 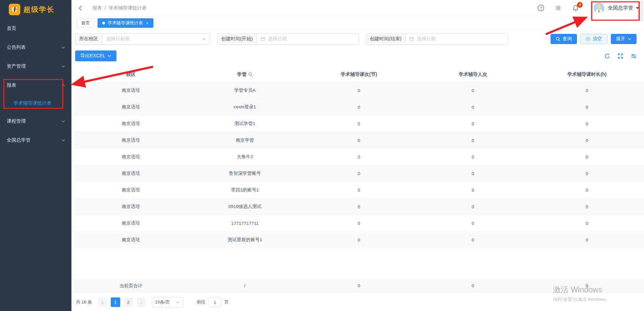 I want to click on sidebar-item-5: 课程管理, so click(x=36, y=121).